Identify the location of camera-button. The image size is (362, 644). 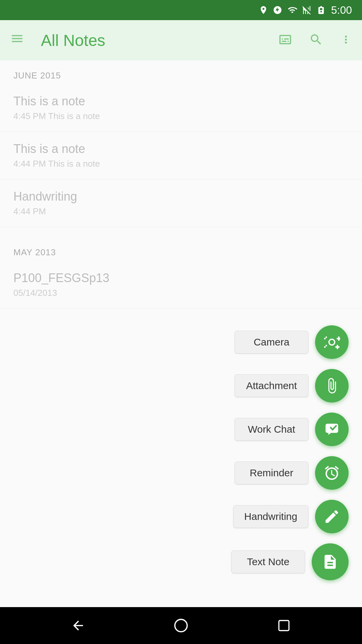
(332, 342).